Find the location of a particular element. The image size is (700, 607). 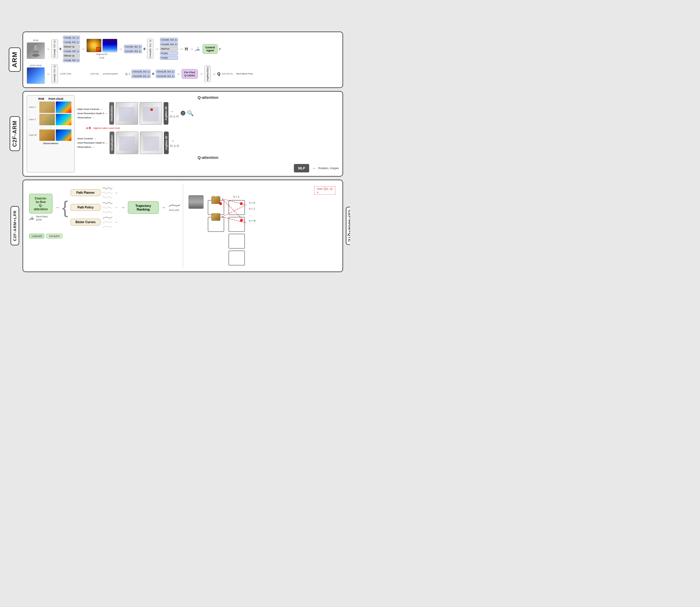

cube-k0-top is located at coordinates (216, 208).